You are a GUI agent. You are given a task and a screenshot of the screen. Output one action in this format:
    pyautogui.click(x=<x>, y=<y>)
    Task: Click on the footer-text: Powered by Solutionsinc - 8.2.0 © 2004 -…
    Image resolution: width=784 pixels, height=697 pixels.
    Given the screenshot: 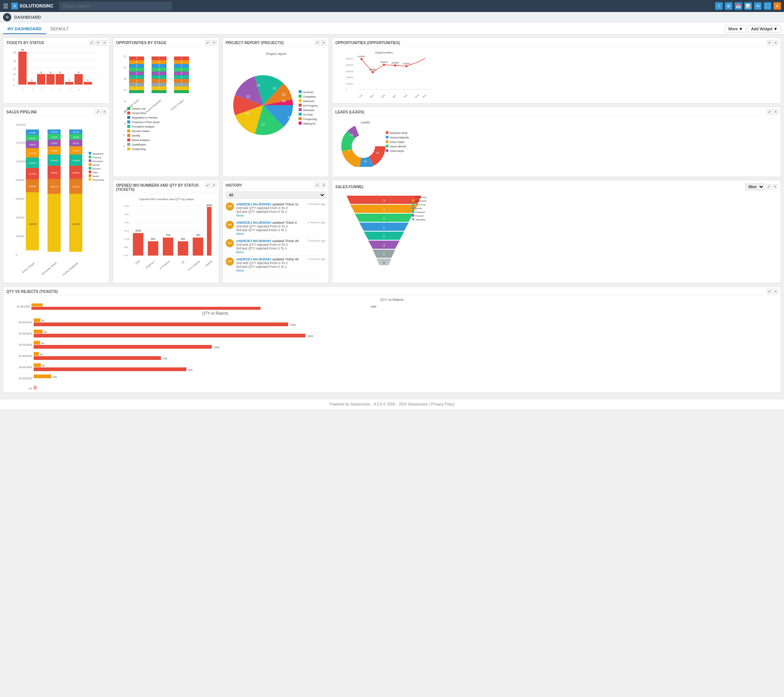 What is the action you would take?
    pyautogui.click(x=392, y=404)
    